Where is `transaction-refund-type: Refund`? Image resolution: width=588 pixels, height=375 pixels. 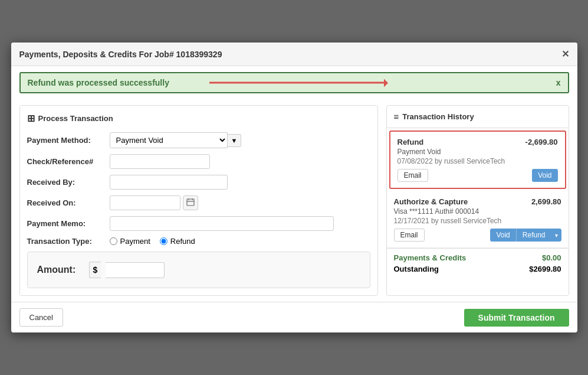 transaction-refund-type: Refund is located at coordinates (410, 142).